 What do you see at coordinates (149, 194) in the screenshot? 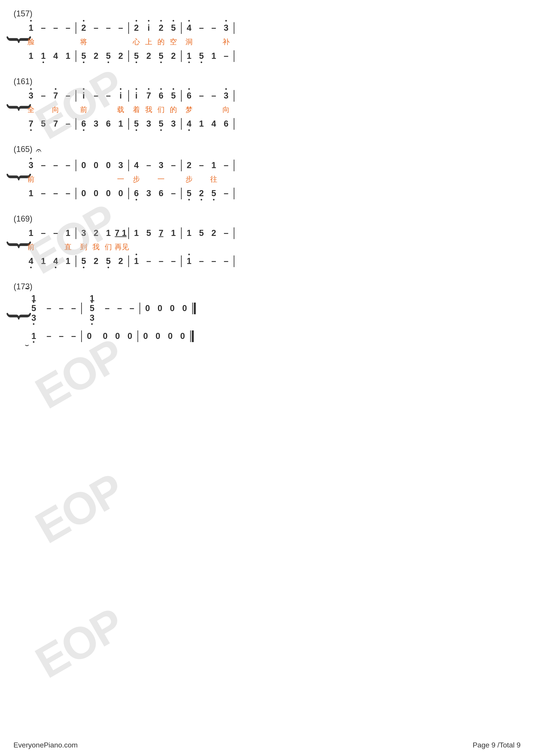
I see `b165-10: 3` at bounding box center [149, 194].